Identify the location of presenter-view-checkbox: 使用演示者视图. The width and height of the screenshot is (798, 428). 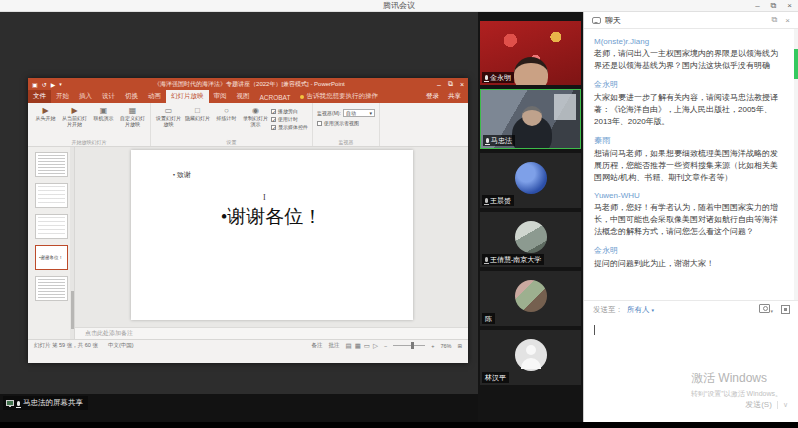
(346, 123).